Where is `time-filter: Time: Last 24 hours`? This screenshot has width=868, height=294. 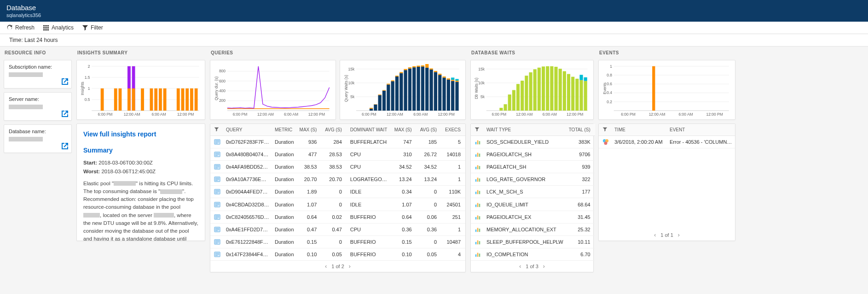
time-filter: Time: Last 24 hours is located at coordinates (434, 41).